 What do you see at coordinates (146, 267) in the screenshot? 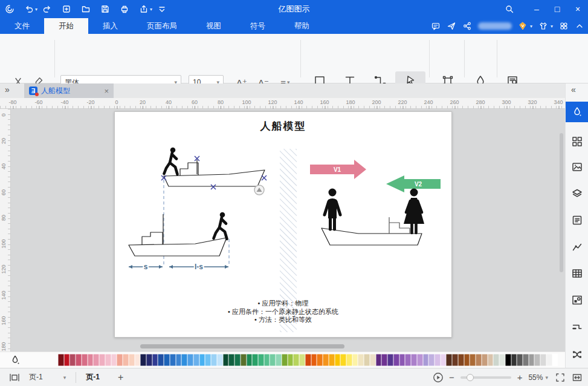
I see `dimension-label-s: s` at bounding box center [146, 267].